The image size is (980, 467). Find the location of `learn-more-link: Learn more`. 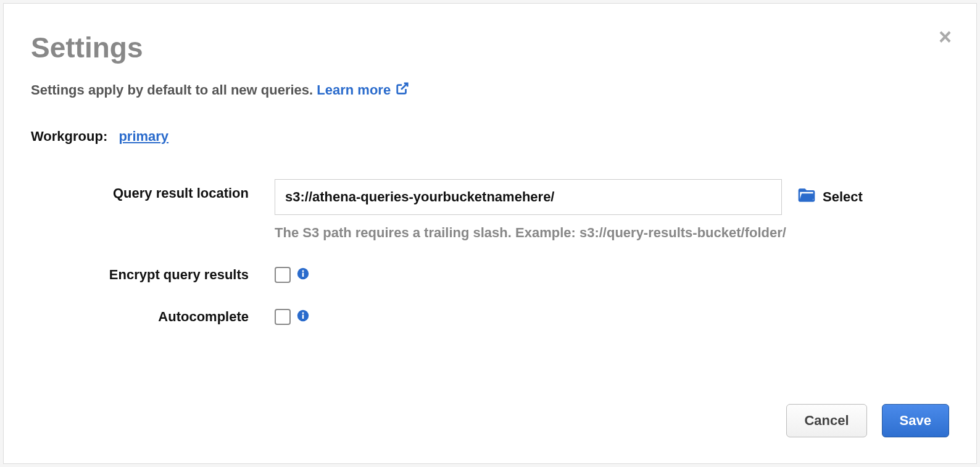

learn-more-link: Learn more is located at coordinates (363, 90).